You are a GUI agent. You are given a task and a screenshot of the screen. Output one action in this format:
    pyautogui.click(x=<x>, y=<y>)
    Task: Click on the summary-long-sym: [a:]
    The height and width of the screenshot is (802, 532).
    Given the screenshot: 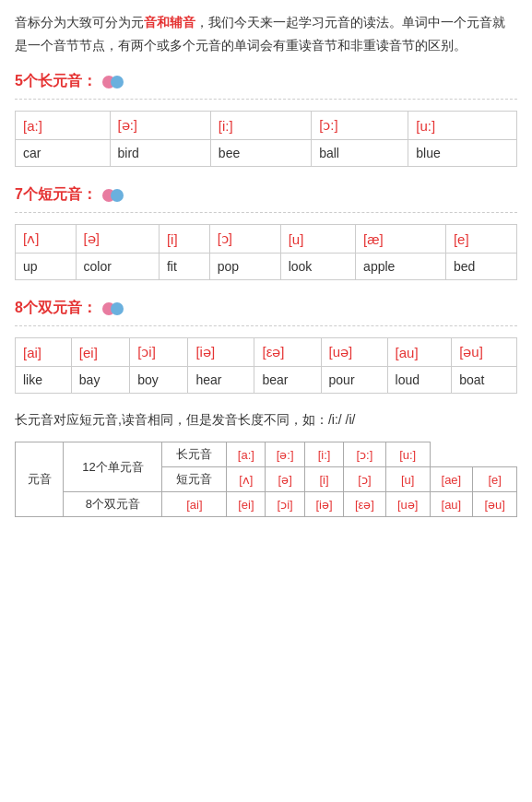 What is the action you would take?
    pyautogui.click(x=246, y=455)
    